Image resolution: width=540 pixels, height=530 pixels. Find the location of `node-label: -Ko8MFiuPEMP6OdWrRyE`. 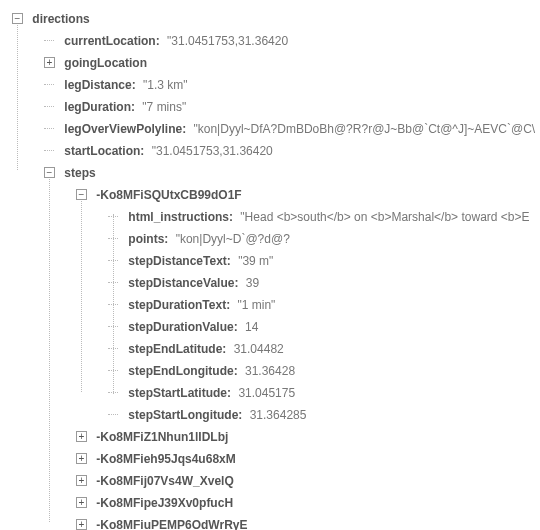

node-label: -Ko8MFiuPEMP6OdWrRyE is located at coordinates (172, 524).